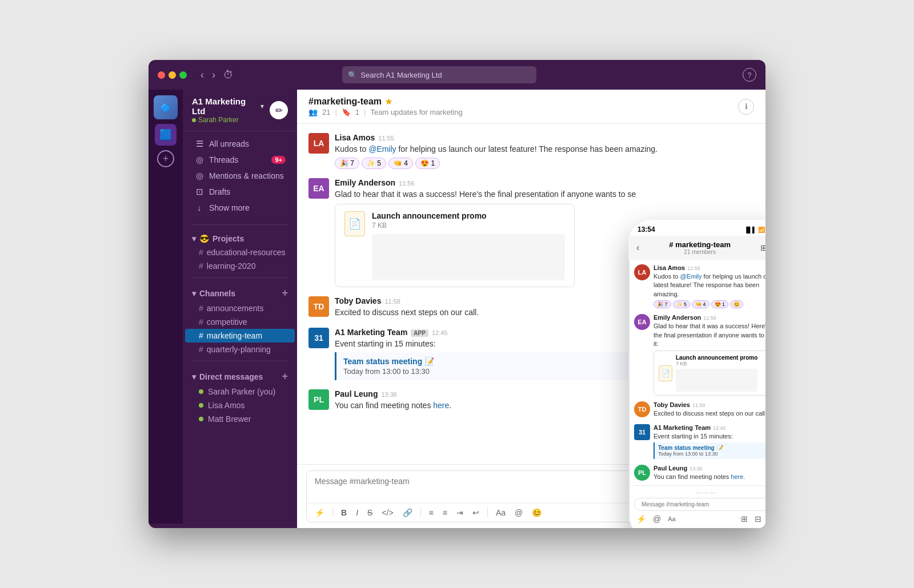 The width and height of the screenshot is (914, 588). Describe the element at coordinates (240, 392) in the screenshot. I see `dm-sarah-parker: Sarah Parker (you)` at that location.